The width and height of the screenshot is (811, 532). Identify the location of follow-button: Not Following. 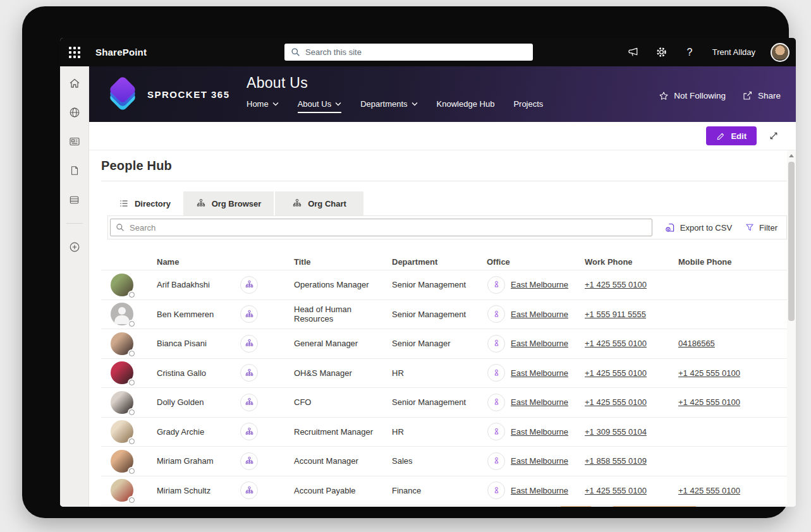
(692, 96).